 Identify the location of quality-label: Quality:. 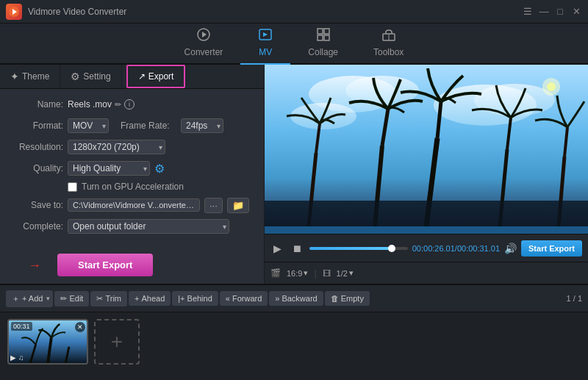
(37, 168).